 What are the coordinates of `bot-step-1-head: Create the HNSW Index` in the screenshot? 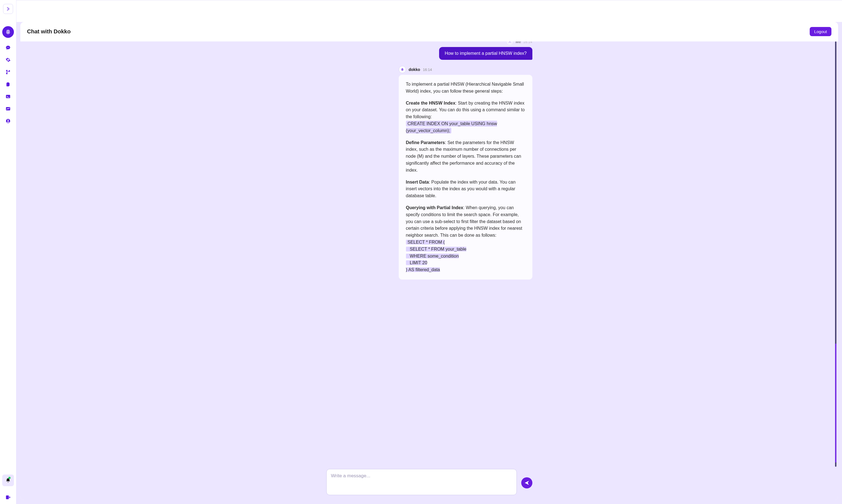 It's located at (431, 103).